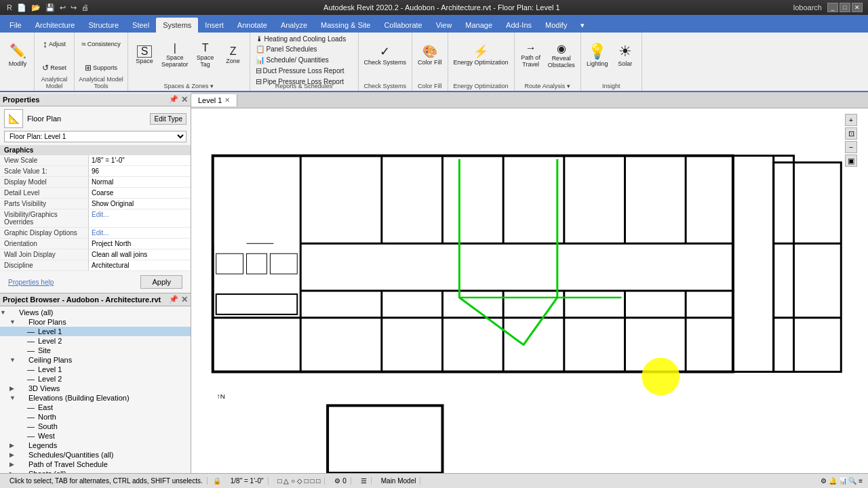 This screenshot has width=868, height=488. I want to click on tab-collaborate: Collaborate, so click(403, 25).